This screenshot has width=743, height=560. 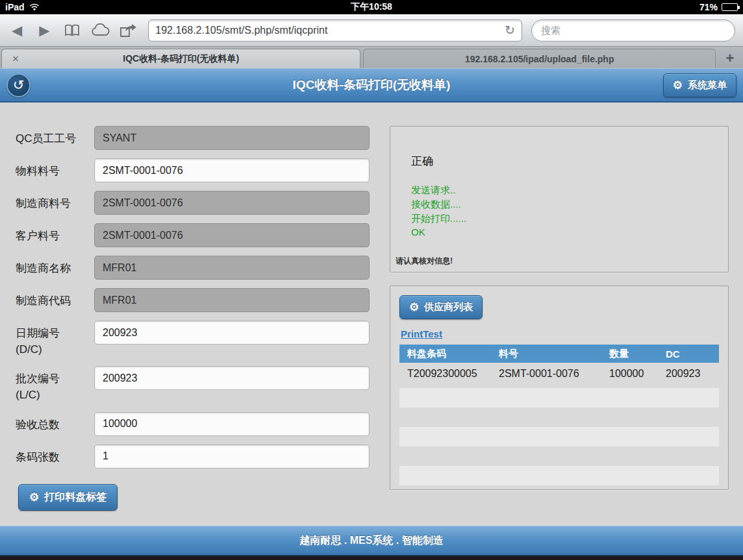 What do you see at coordinates (200, 202) in the screenshot?
I see `form-row: 制造商料号` at bounding box center [200, 202].